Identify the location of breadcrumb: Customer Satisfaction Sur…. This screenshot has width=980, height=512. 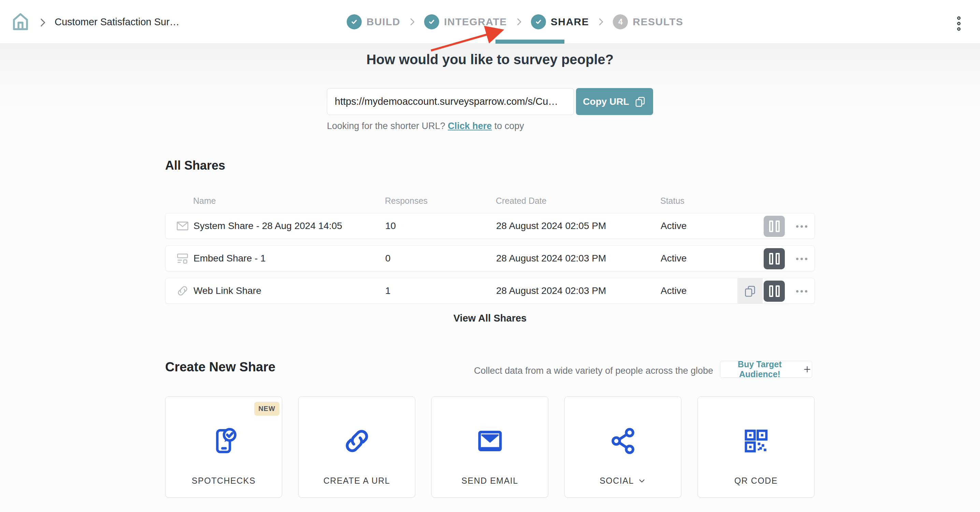
(117, 22).